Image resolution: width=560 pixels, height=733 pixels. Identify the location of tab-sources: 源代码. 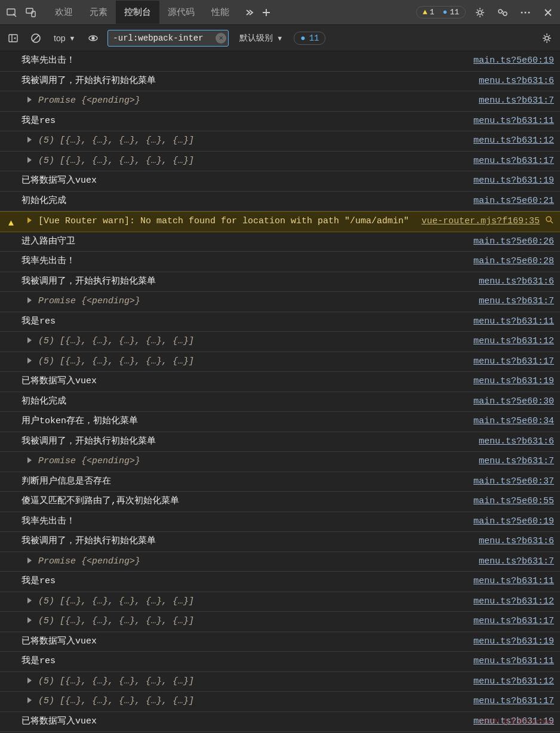
(181, 12).